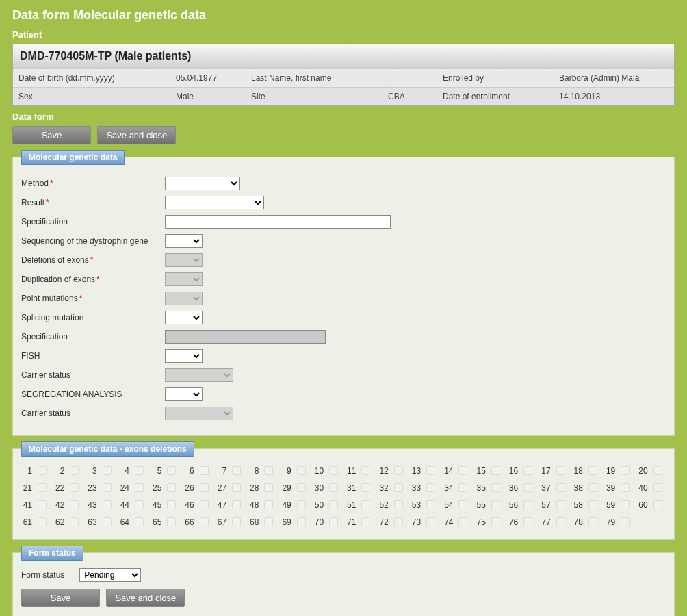  I want to click on exon-cell: 78, so click(586, 522).